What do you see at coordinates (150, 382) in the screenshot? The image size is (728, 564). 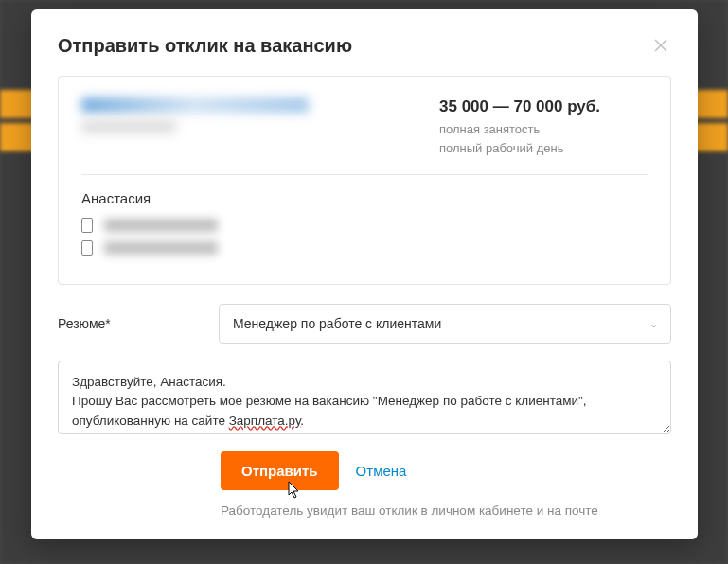 I see `message-line-1: Здравствуйте, Анастасия.` at bounding box center [150, 382].